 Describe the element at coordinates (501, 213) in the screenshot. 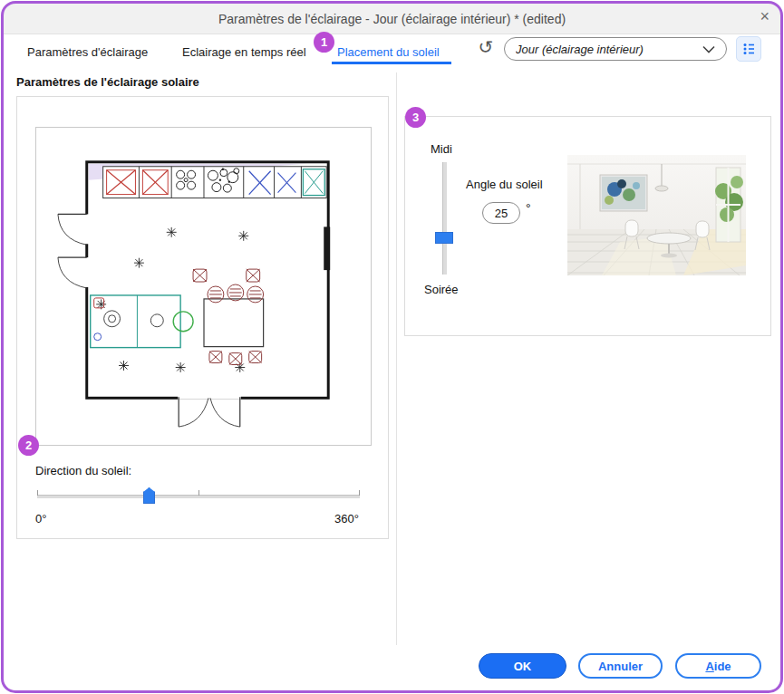

I see `sun-angle-input` at that location.